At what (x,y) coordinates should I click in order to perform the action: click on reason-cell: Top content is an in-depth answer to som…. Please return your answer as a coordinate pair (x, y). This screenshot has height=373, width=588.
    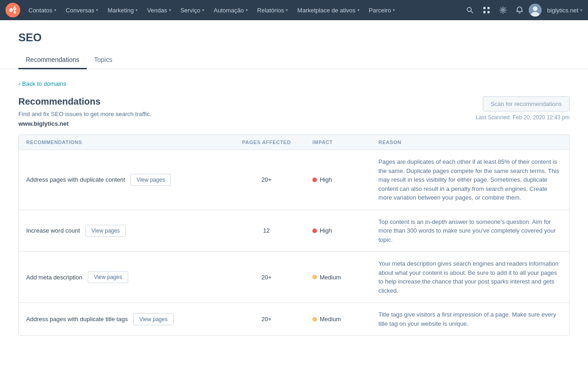
    Looking at the image, I should click on (470, 231).